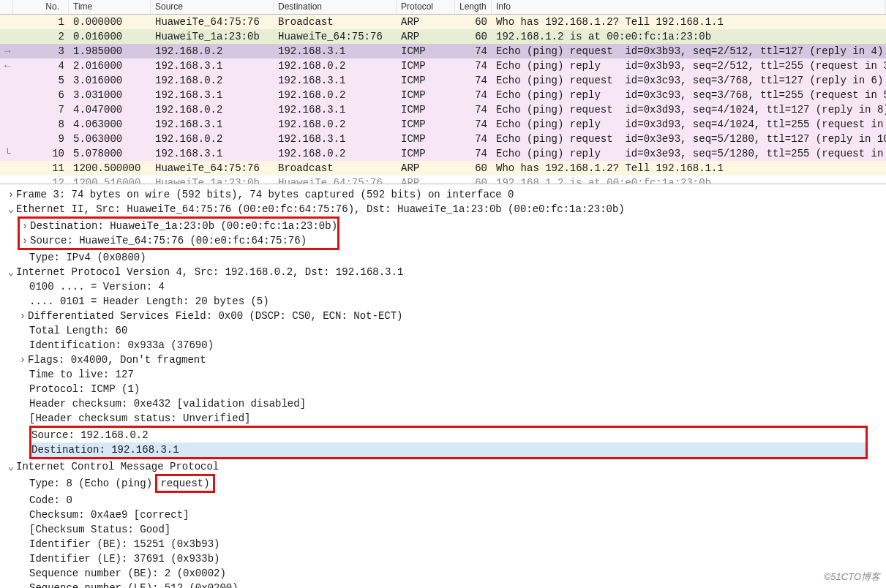 The height and width of the screenshot is (588, 886). Describe the element at coordinates (335, 7) in the screenshot. I see `col-destination: Destination` at that location.